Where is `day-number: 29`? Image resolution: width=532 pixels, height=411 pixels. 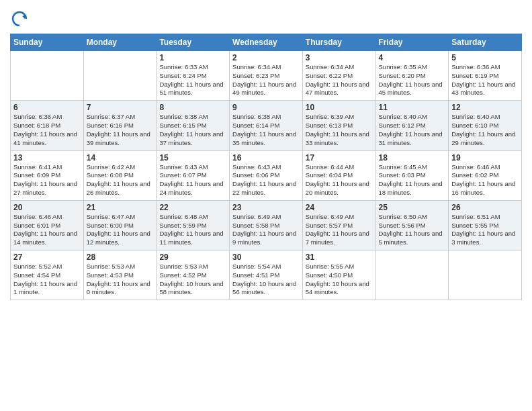
day-number: 29 is located at coordinates (193, 257).